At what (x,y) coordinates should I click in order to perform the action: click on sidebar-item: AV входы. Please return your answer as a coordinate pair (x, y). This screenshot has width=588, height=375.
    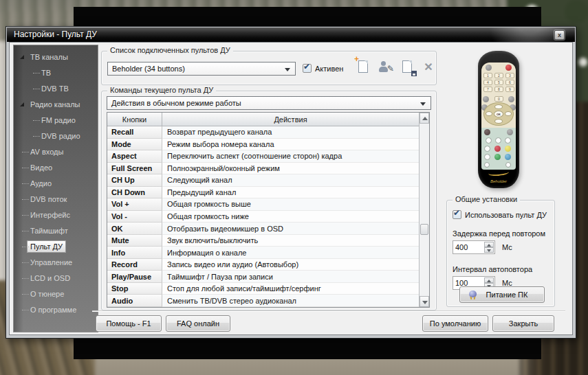
    Looking at the image, I should click on (56, 152).